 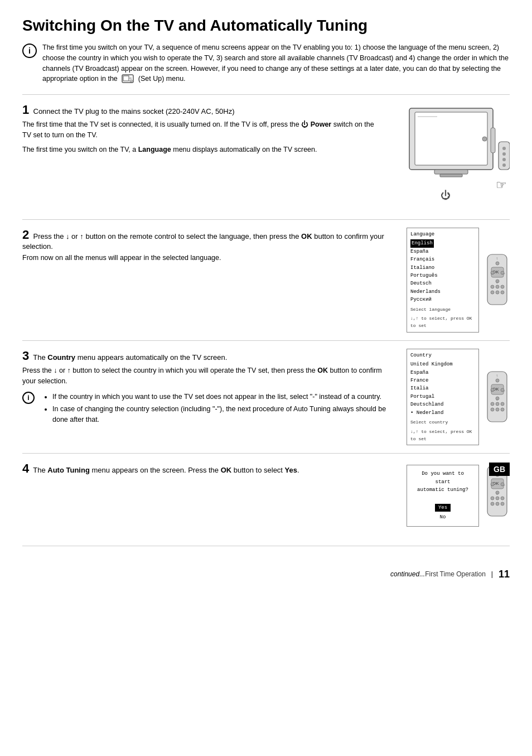 What do you see at coordinates (458, 280) in the screenshot?
I see `step-2-right: Language English España Français Italian…` at bounding box center [458, 280].